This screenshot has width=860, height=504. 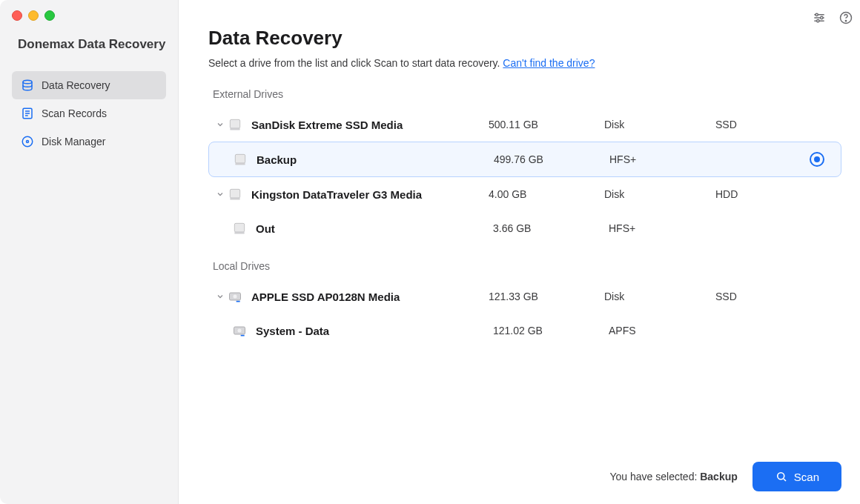 What do you see at coordinates (655, 477) in the screenshot?
I see `selected-prefix: You have selected:` at bounding box center [655, 477].